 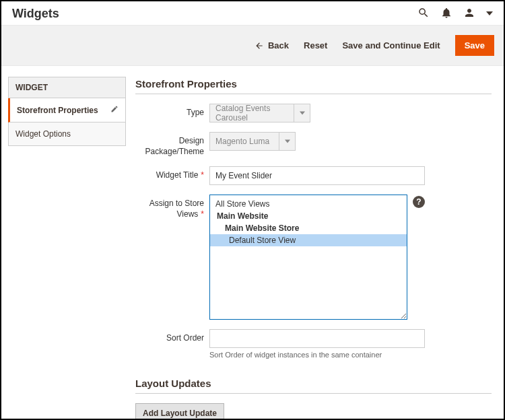 I want to click on row-theme: Design Package/Theme Magento Luma, so click(x=314, y=144).